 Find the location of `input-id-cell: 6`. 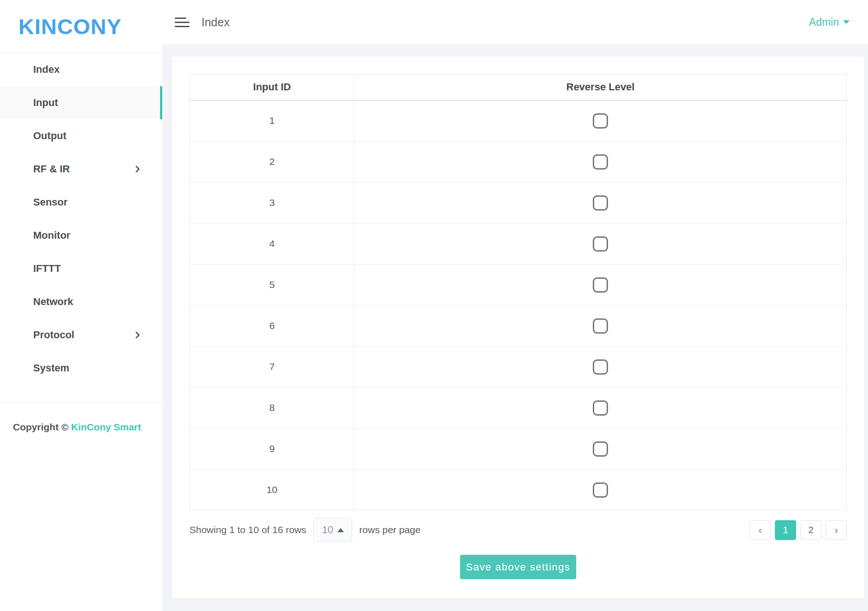

input-id-cell: 6 is located at coordinates (272, 326).